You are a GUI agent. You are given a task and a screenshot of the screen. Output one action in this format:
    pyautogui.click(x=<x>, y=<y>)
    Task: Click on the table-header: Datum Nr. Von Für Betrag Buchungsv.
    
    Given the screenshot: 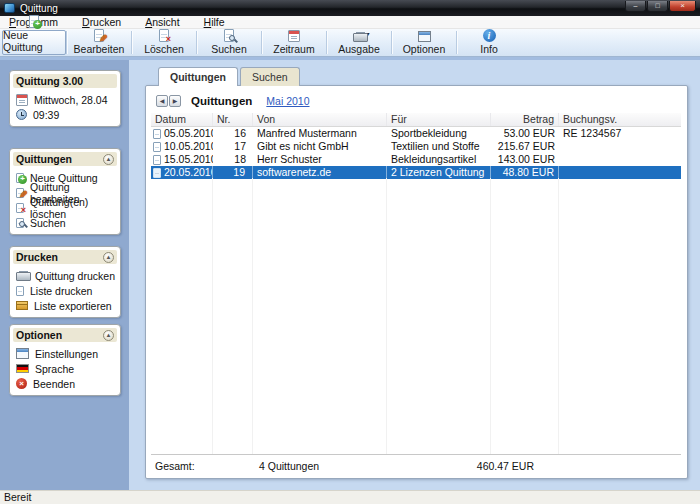 What is the action you would take?
    pyautogui.click(x=416, y=120)
    